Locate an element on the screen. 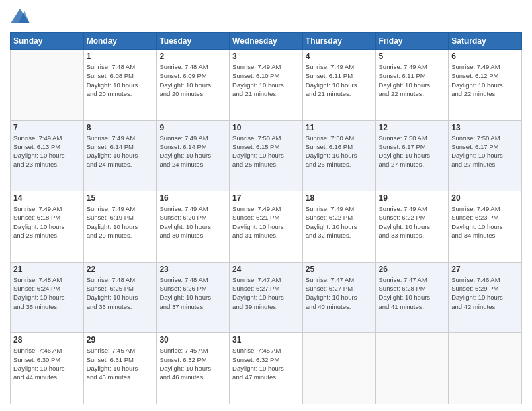  day-number: 15 is located at coordinates (120, 198).